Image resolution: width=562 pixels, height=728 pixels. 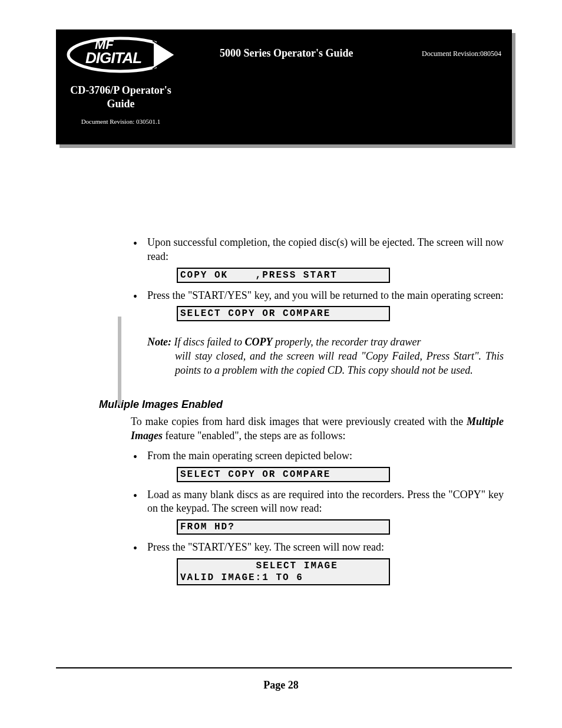 What do you see at coordinates (159, 342) in the screenshot?
I see `note-label: Note:` at bounding box center [159, 342].